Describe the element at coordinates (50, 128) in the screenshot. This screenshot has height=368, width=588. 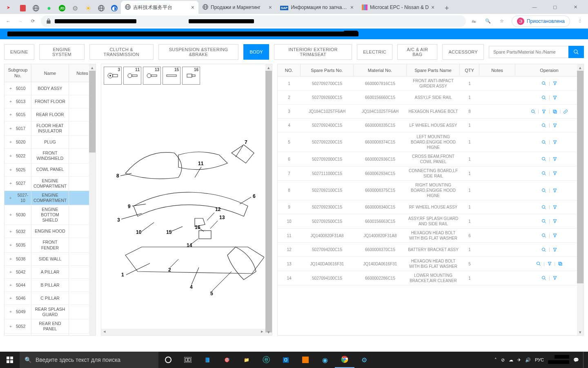
I see `subgroup-row: +5017 FLOOR HEAT INSULATOR` at that location.